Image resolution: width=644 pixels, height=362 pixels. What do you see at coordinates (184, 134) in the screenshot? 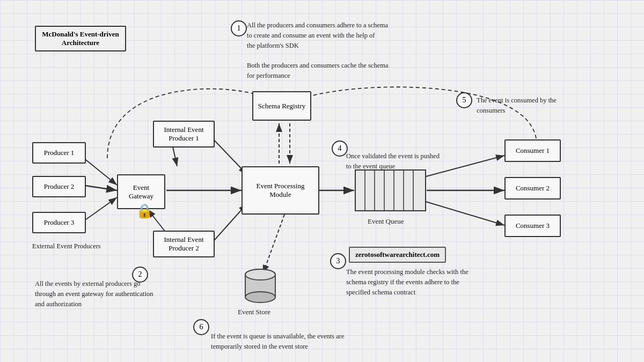
I see `internal-producer1-box: Internal Event Producer 1` at bounding box center [184, 134].